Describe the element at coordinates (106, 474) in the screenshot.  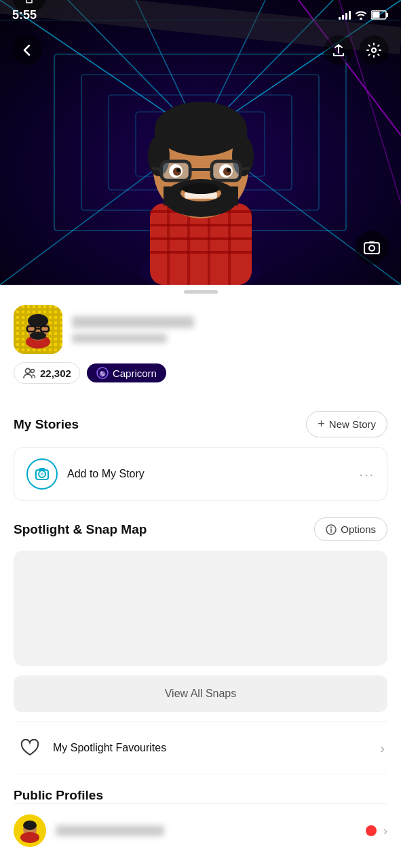
I see `add-to-story-label: Add to My Story` at that location.